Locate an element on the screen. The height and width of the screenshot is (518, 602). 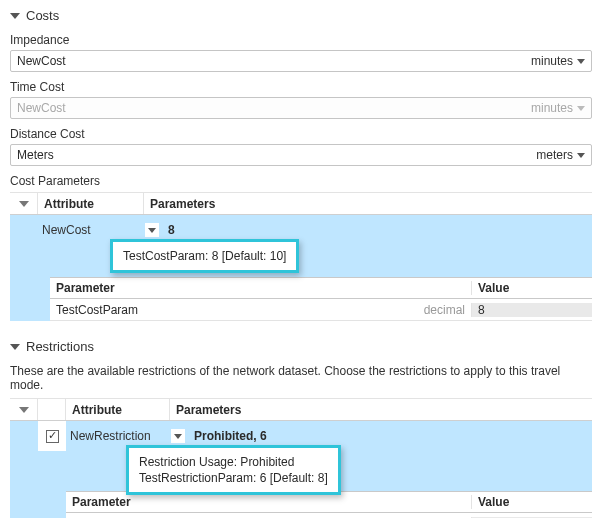
cost-row-attribute: NewCost is located at coordinates (91, 230).